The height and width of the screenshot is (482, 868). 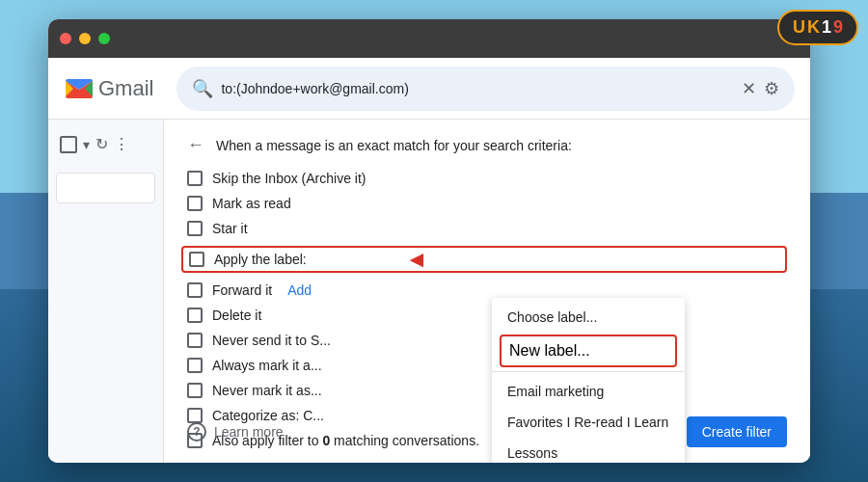 I want to click on search-filter-icon: ⚙, so click(x=772, y=89).